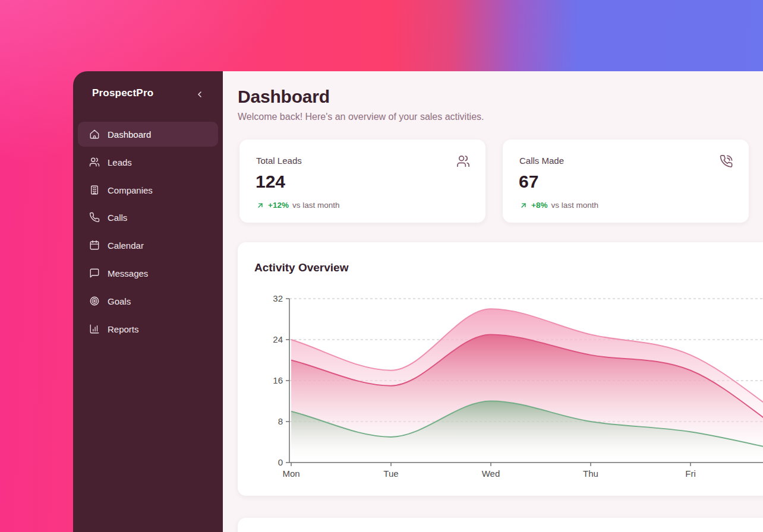 The width and height of the screenshot is (763, 532). Describe the element at coordinates (626, 181) in the screenshot. I see `stat-card-calls-made: Calls Made 67 +8% vs last month` at that location.